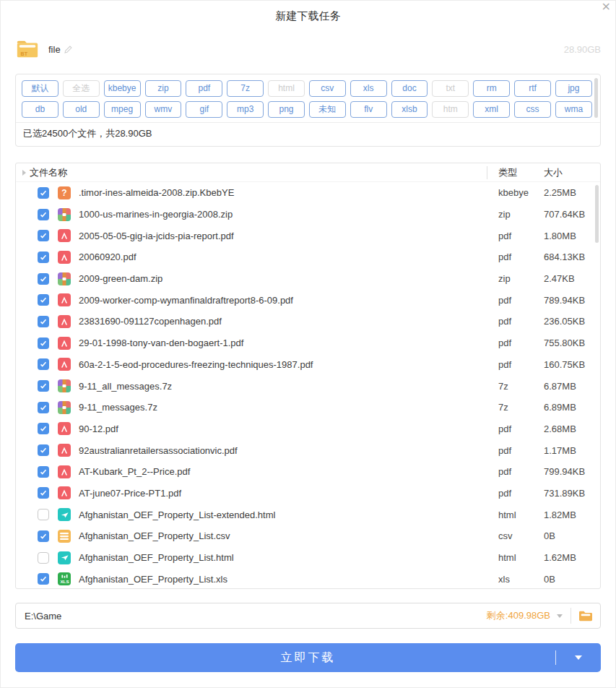 This screenshot has width=616, height=688. Describe the element at coordinates (123, 110) in the screenshot. I see `filter-chip-mpeg: mpeg` at that location.